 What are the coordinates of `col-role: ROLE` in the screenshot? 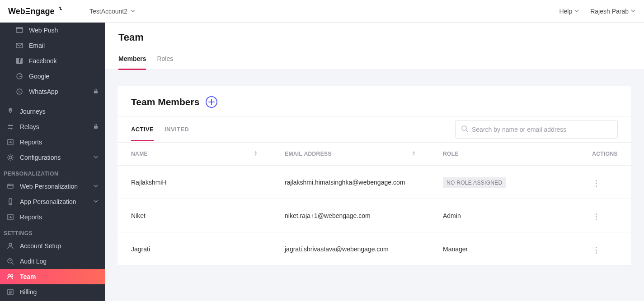 It's located at (504, 154).